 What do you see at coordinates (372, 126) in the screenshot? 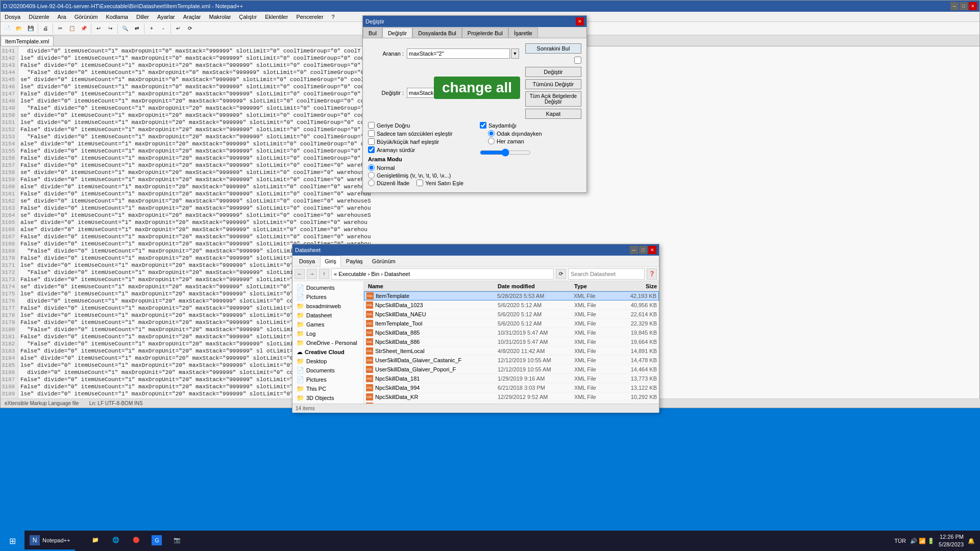
I see `checkbox-backward` at bounding box center [372, 126].